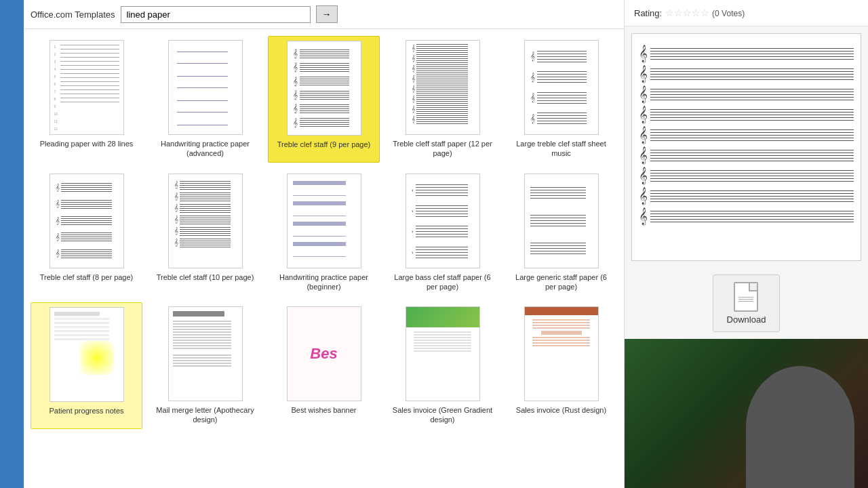  What do you see at coordinates (87, 87) in the screenshot?
I see `template-thumb-pleading28: 123456789101112131415` at bounding box center [87, 87].